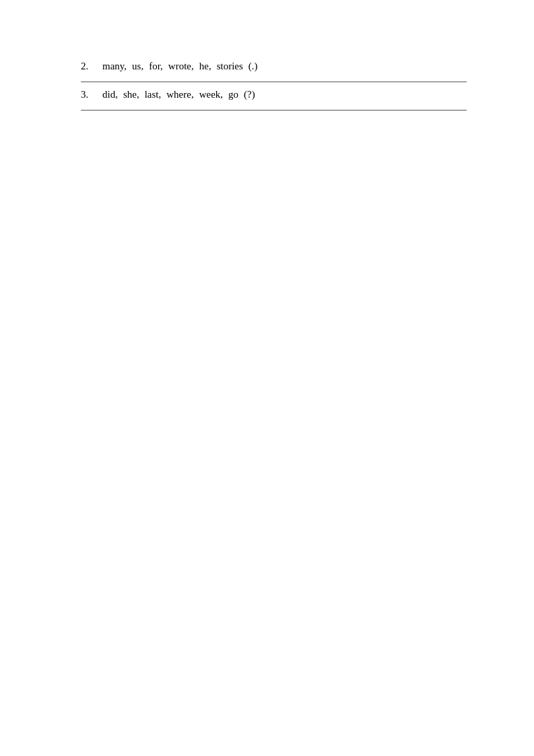 The image size is (534, 756). I want to click on word-2-6: (.), so click(253, 66).